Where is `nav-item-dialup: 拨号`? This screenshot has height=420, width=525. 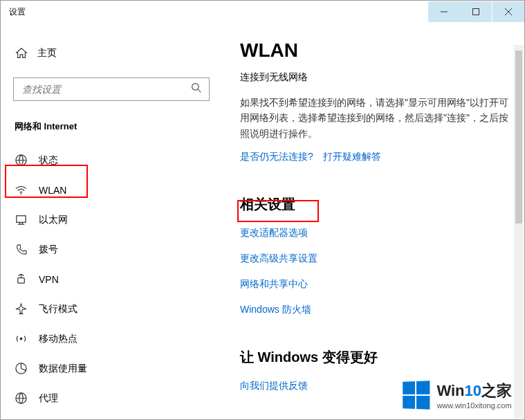
nav-item-dialup: 拨号 is located at coordinates (118, 249).